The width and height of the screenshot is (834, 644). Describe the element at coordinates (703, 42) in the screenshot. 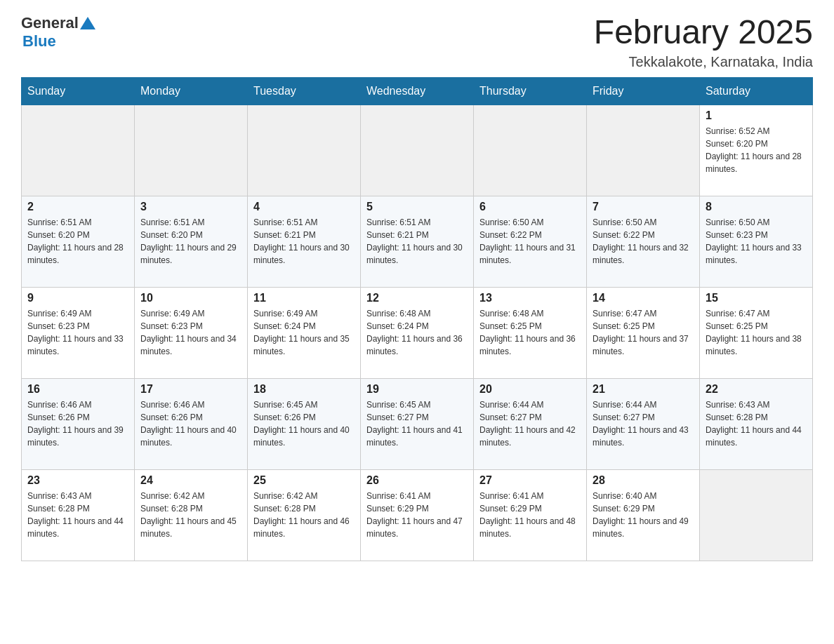

I see `title-area: February 2025 Tekkalakote, Karnataka, In…` at that location.